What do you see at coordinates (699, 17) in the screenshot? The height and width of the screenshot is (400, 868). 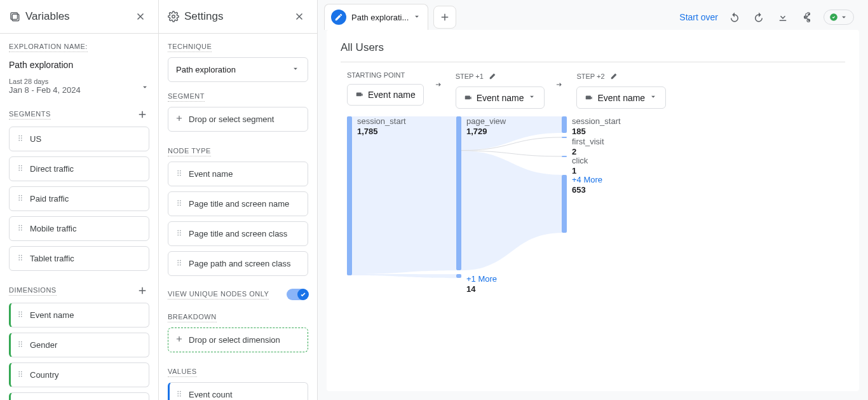 I see `start-over-button: Start over` at bounding box center [699, 17].